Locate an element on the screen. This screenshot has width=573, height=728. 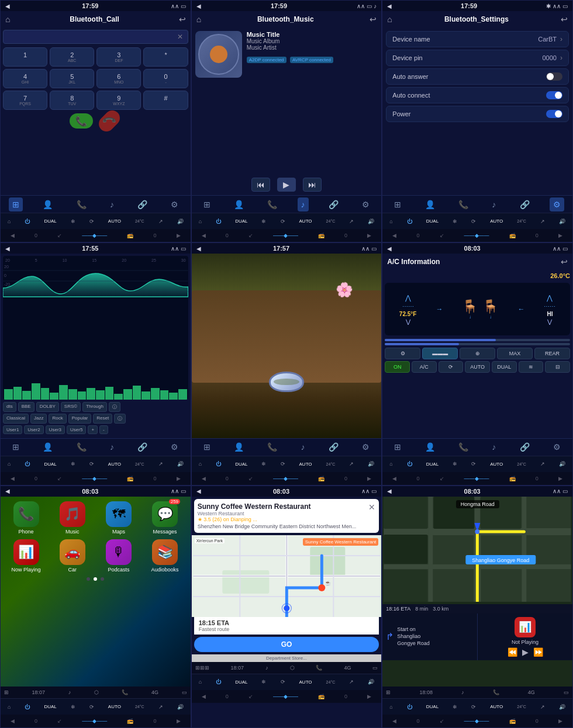
ctrl-back-9: ↙ is located at coordinates (442, 721).